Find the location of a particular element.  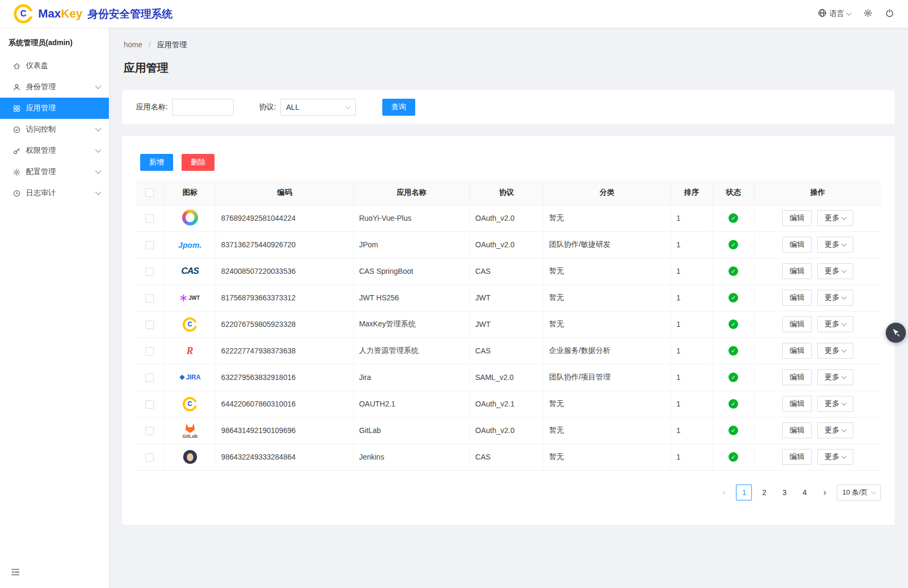

app-category: 企业服务/数据分析 is located at coordinates (607, 351).